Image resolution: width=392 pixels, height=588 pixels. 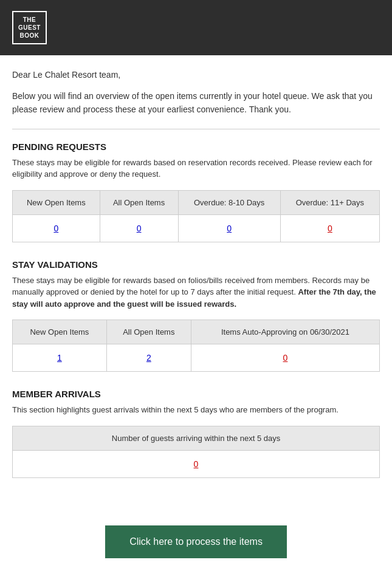 I want to click on stay-val-auto-approving: 0, so click(x=285, y=358).